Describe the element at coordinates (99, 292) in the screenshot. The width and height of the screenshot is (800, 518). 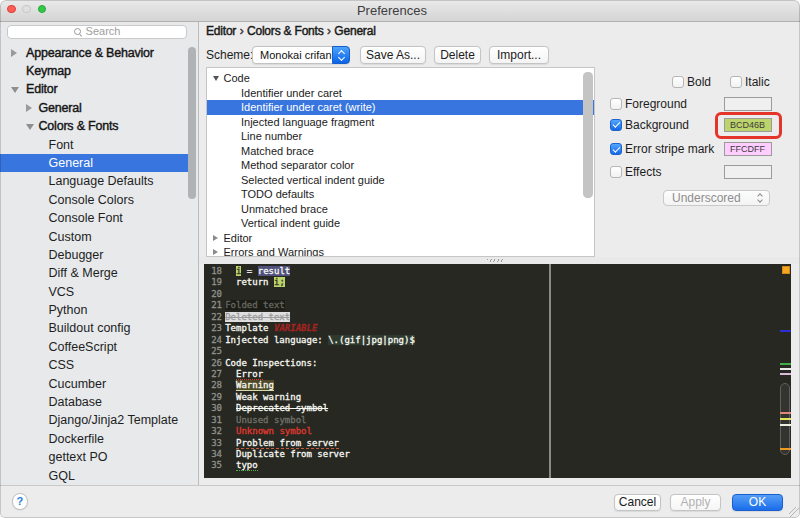
I see `sidebar-item-vcs: VCS` at that location.